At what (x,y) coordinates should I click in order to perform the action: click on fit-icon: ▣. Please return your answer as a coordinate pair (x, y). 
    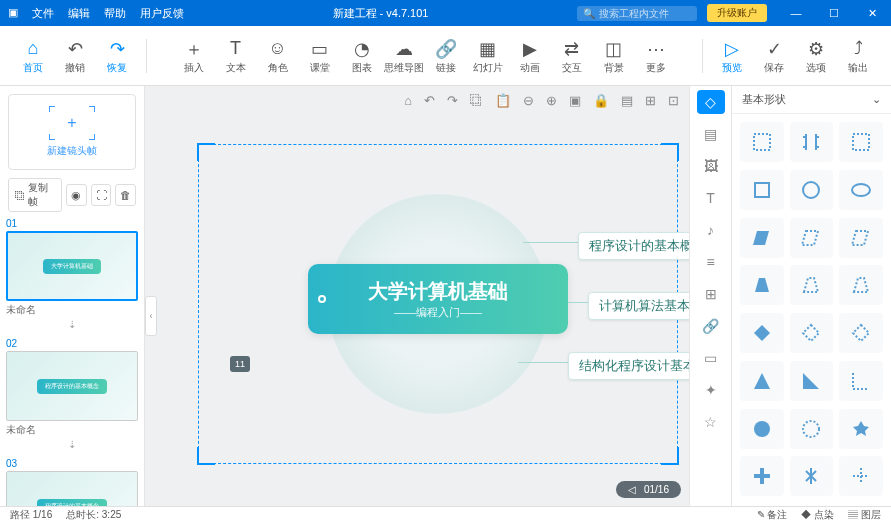
    Looking at the image, I should click on (575, 100).